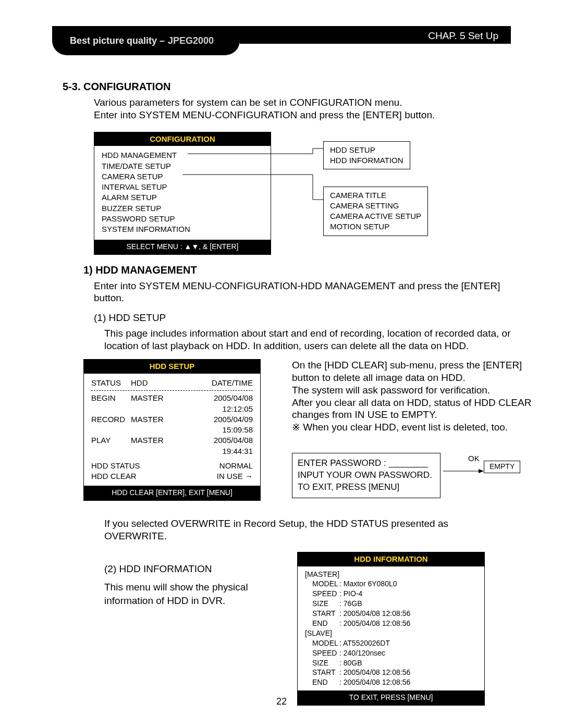  What do you see at coordinates (282, 701) in the screenshot?
I see `page-number: 22` at bounding box center [282, 701].